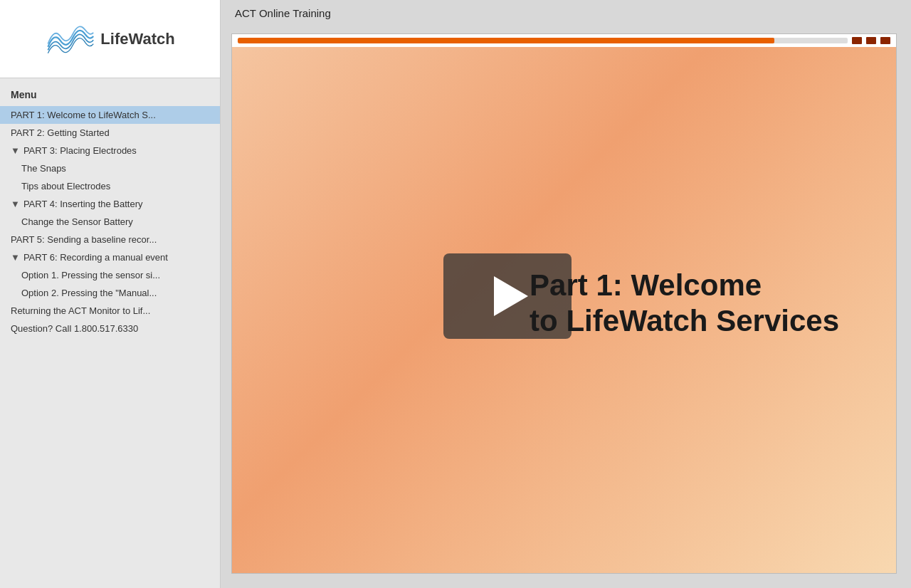  Describe the element at coordinates (685, 285) in the screenshot. I see `slide-title-line1: Part 1: Welcome` at that location.